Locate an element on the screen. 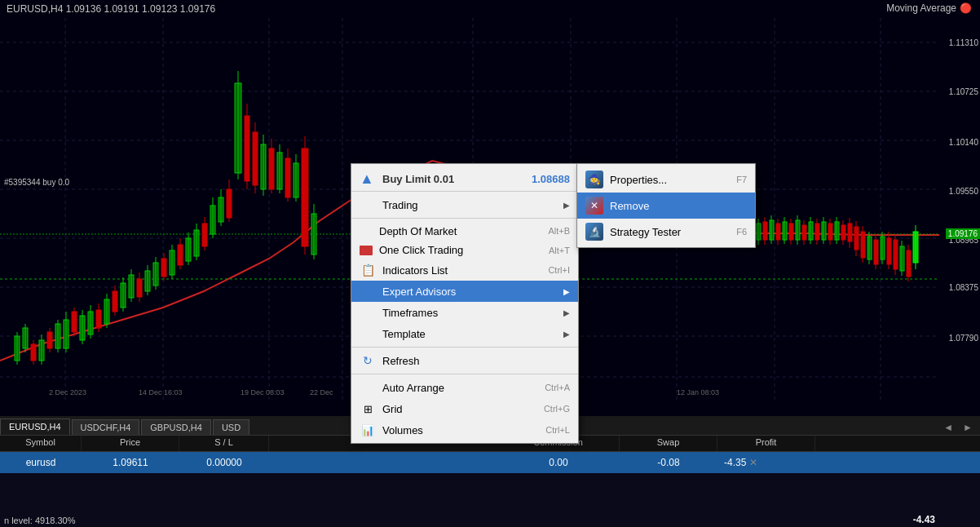  menu-item-dom: Depth Of Market Alt+B is located at coordinates (465, 231).